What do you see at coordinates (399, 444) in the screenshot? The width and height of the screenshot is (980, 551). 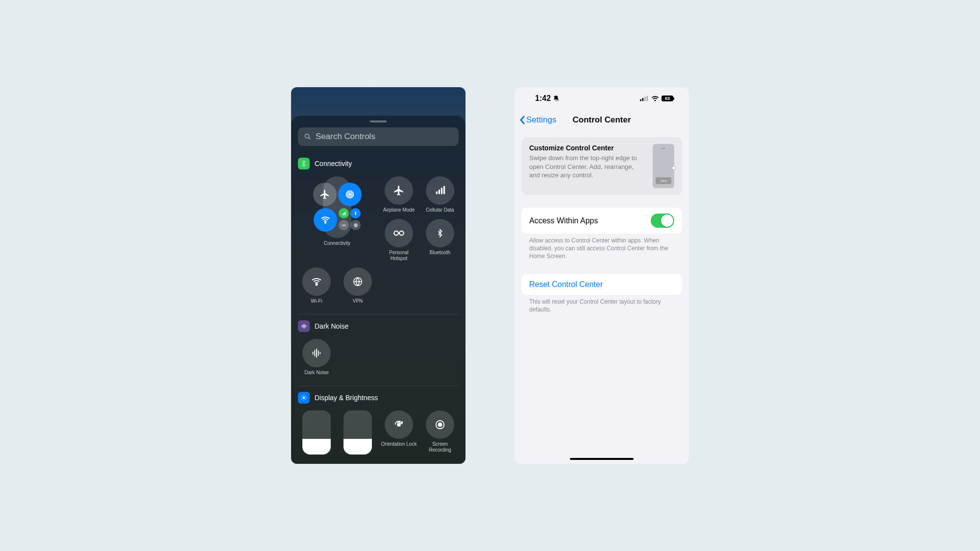 I see `control-label: Orientation Lock` at bounding box center [399, 444].